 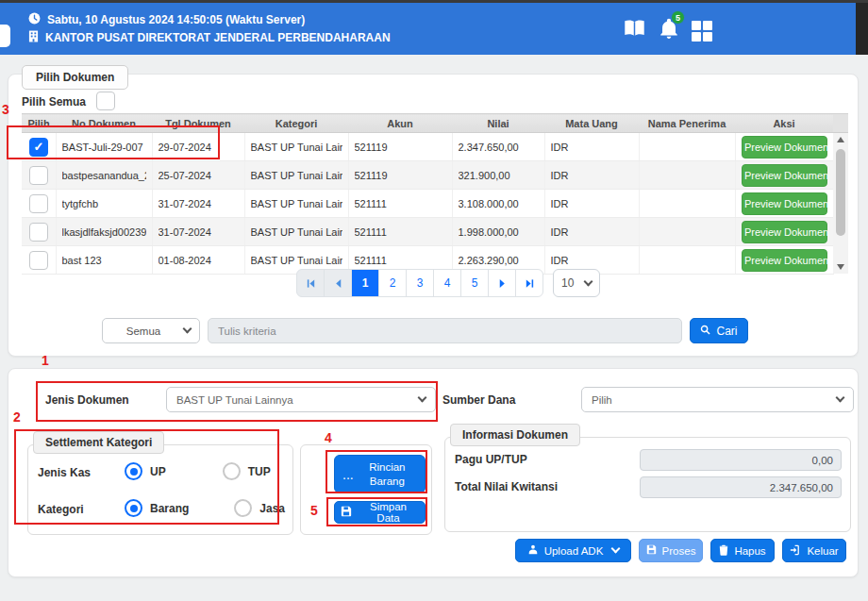 What do you see at coordinates (272, 509) in the screenshot?
I see `radio-label: Jasa` at bounding box center [272, 509].